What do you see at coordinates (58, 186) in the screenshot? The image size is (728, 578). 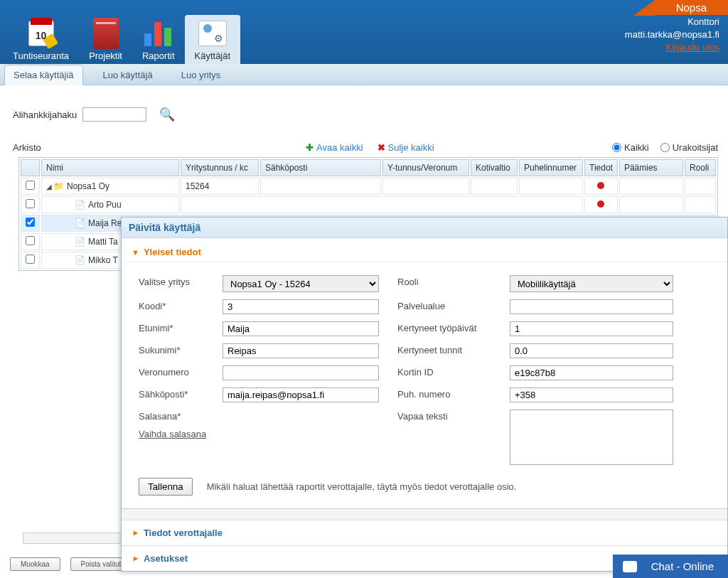 I see `folder-mini-icon: 📁` at bounding box center [58, 186].